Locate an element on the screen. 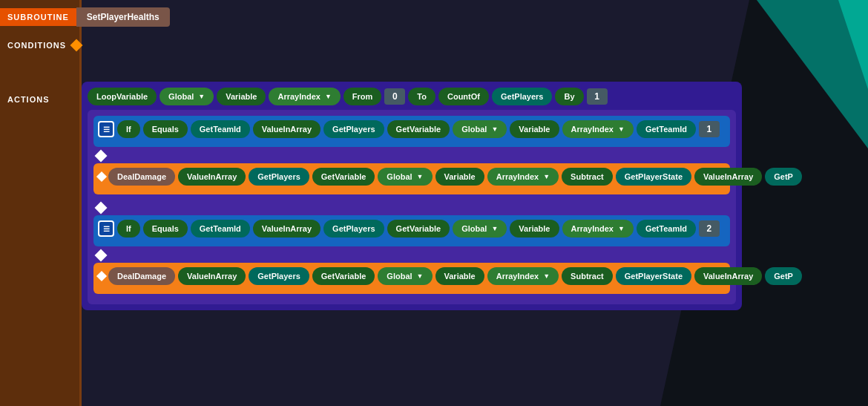 Image resolution: width=868 pixels, height=406 pixels. global-d1: Global ▼ is located at coordinates (405, 177).